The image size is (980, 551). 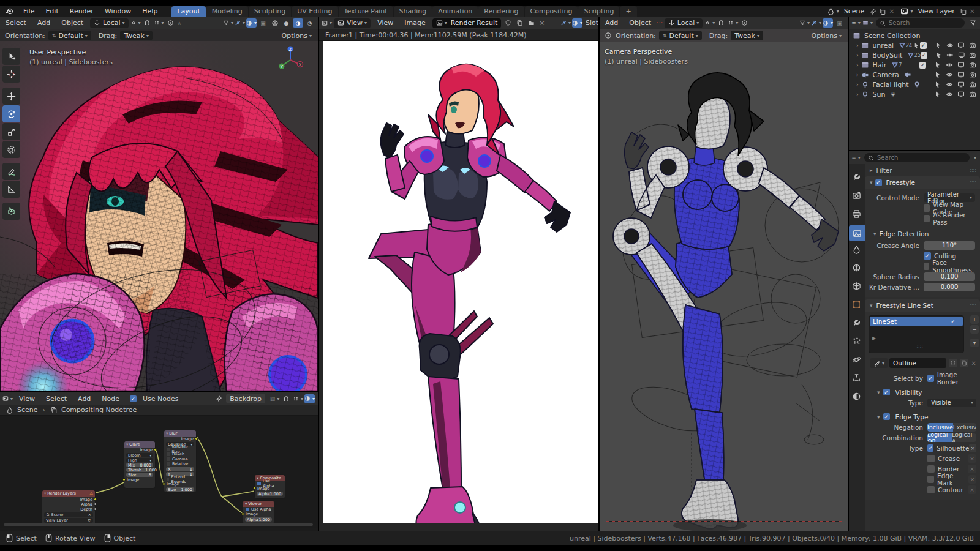 What do you see at coordinates (949, 198) in the screenshot?
I see `control-mode-dropdown: Parameter Editor▾` at bounding box center [949, 198].